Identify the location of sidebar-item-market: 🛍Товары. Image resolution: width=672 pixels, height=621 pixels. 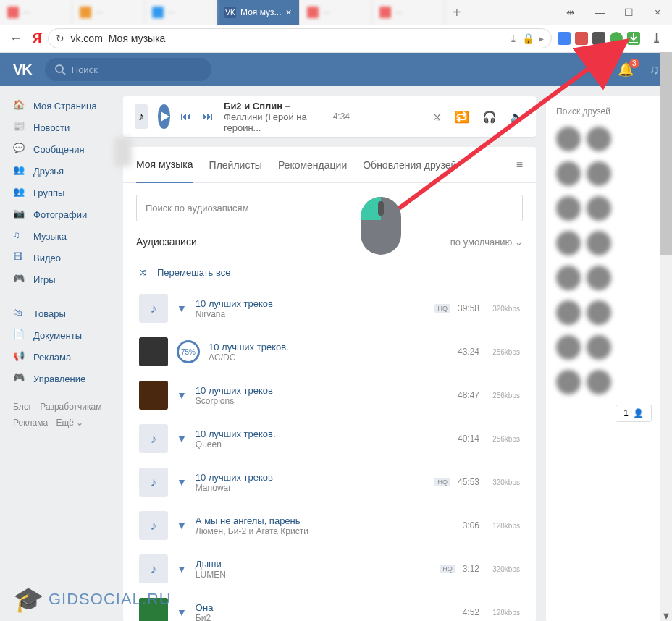
(62, 313).